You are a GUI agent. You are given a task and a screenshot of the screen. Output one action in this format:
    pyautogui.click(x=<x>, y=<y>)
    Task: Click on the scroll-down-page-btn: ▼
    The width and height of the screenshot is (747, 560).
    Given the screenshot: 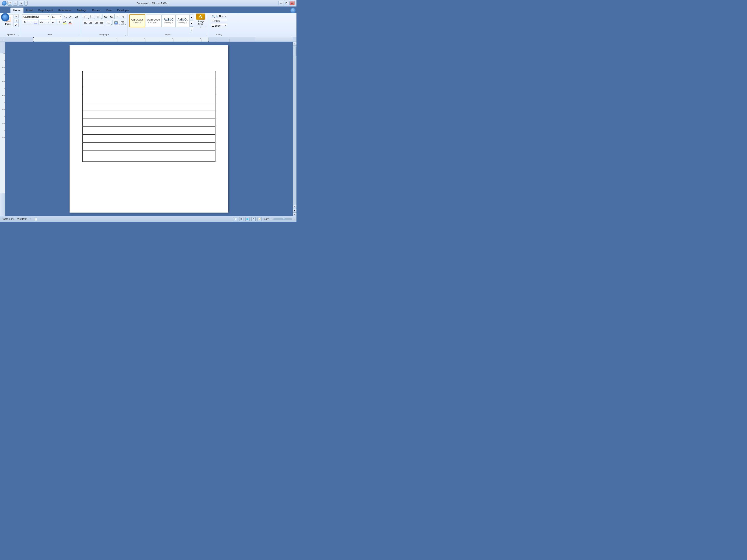 What is the action you would take?
    pyautogui.click(x=295, y=211)
    